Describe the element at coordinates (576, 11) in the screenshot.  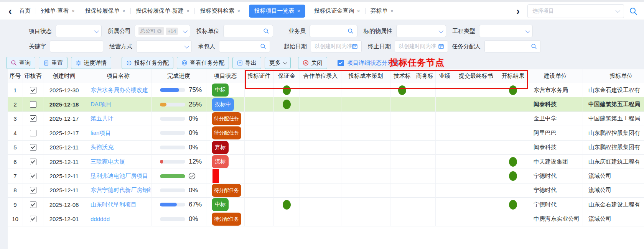
I see `project-select: 选择项目` at that location.